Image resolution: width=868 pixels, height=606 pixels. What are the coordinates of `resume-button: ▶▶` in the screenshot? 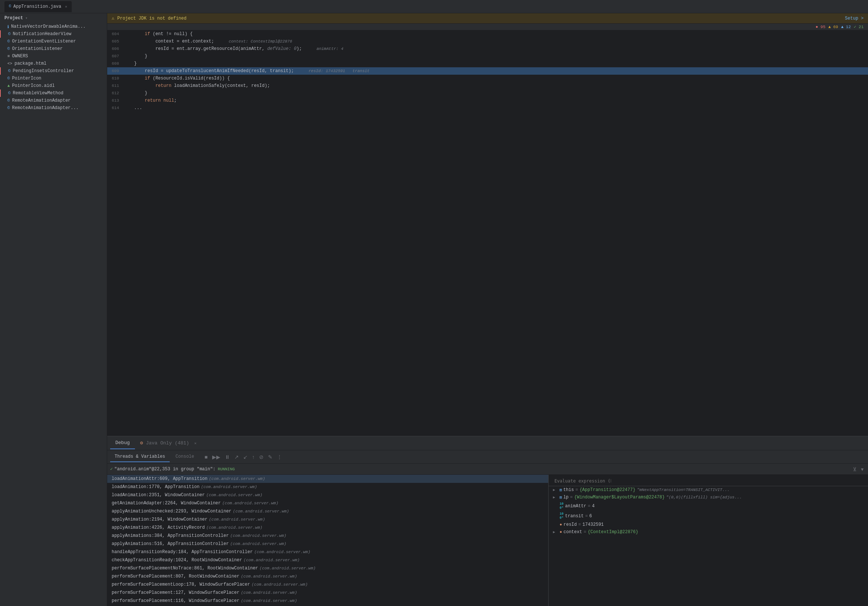 It's located at (216, 457).